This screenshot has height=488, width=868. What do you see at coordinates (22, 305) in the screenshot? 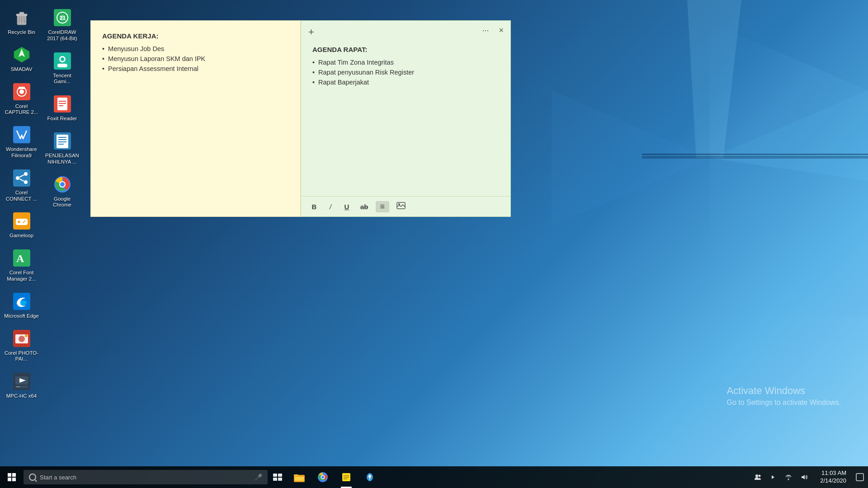
I see `desktop-icon-msedge: Microsoft Edge` at bounding box center [22, 305].